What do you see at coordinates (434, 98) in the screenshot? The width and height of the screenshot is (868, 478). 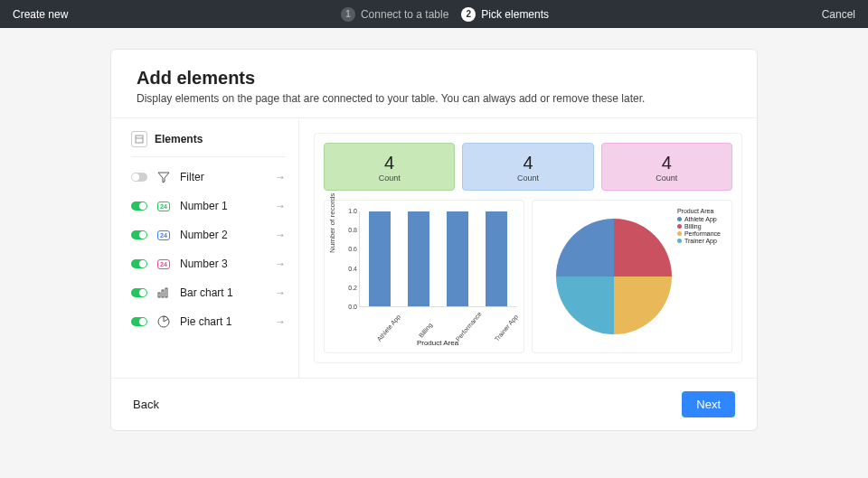 I see `page-subtitle: Display elements on the page that are co…` at bounding box center [434, 98].